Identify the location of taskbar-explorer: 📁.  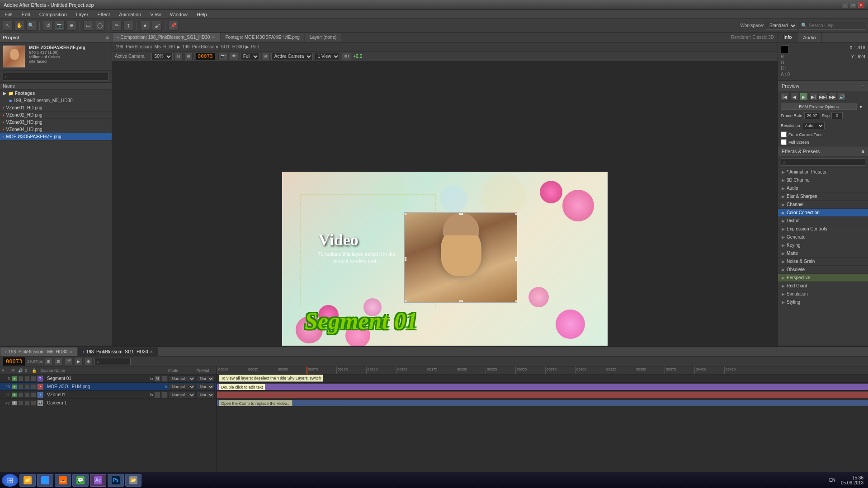
(28, 480).